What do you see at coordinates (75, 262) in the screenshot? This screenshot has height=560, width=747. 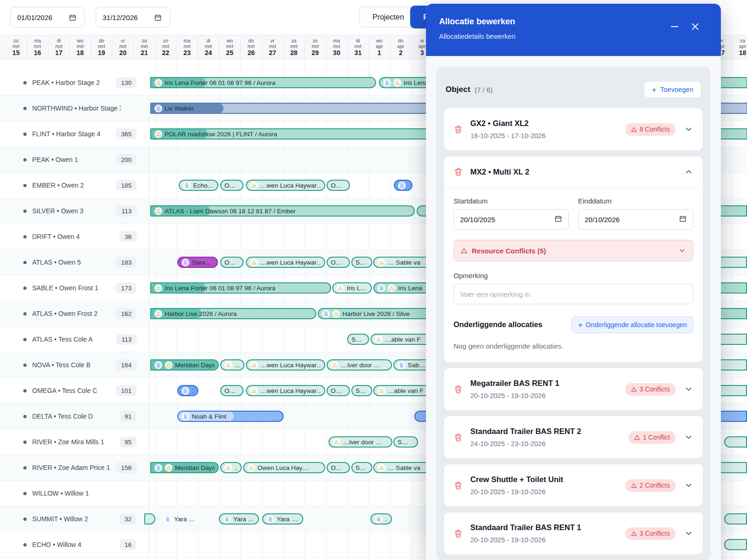 I see `resource-row-8: ATLAS • Owen 5183` at bounding box center [75, 262].